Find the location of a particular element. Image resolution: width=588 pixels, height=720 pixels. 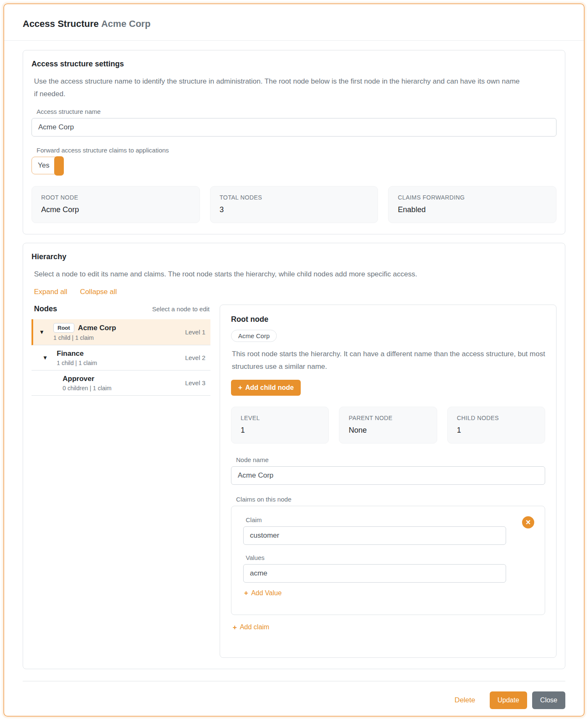

stat-card-level: LEVEL 1 is located at coordinates (280, 425).